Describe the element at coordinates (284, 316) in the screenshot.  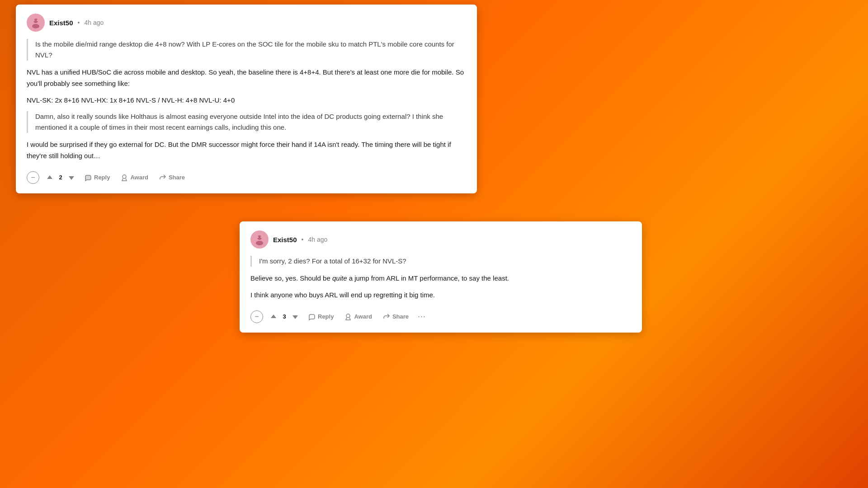
I see `vote-count-bottom: 3` at that location.